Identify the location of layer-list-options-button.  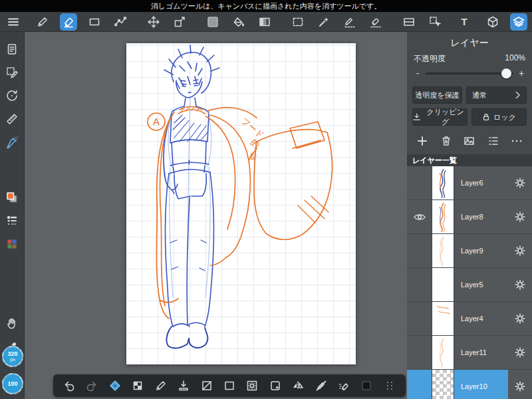
(493, 141).